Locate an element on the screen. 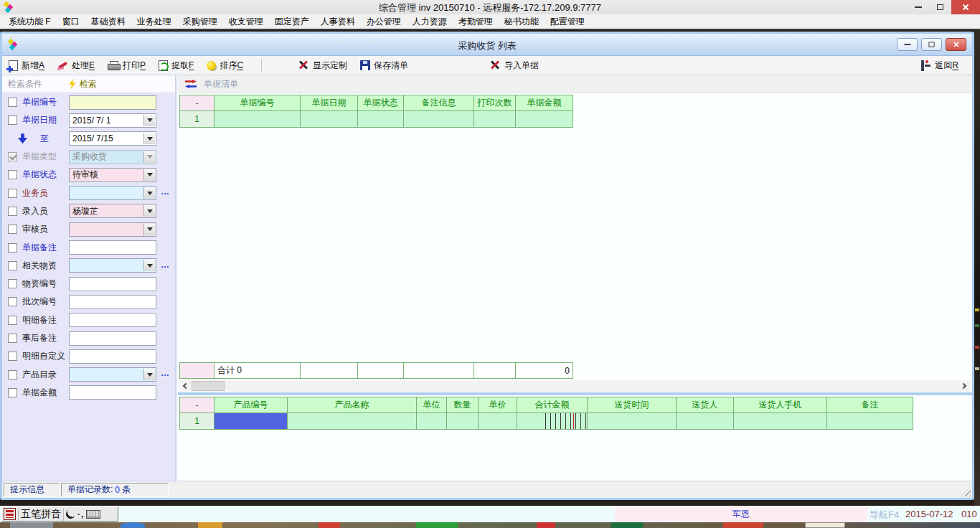 The width and height of the screenshot is (980, 528). menu-item-9: 办公管理 is located at coordinates (384, 22).